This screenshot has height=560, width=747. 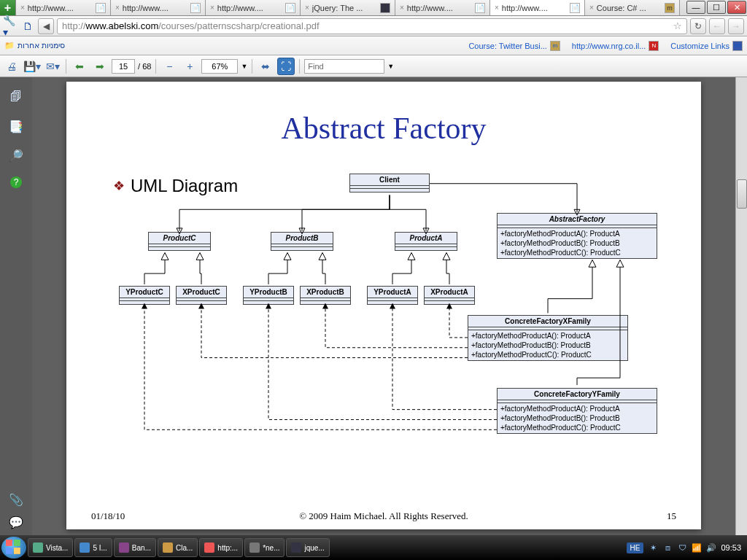 What do you see at coordinates (93, 548) in the screenshot?
I see `taskbar-item-1: 5 I...` at bounding box center [93, 548].